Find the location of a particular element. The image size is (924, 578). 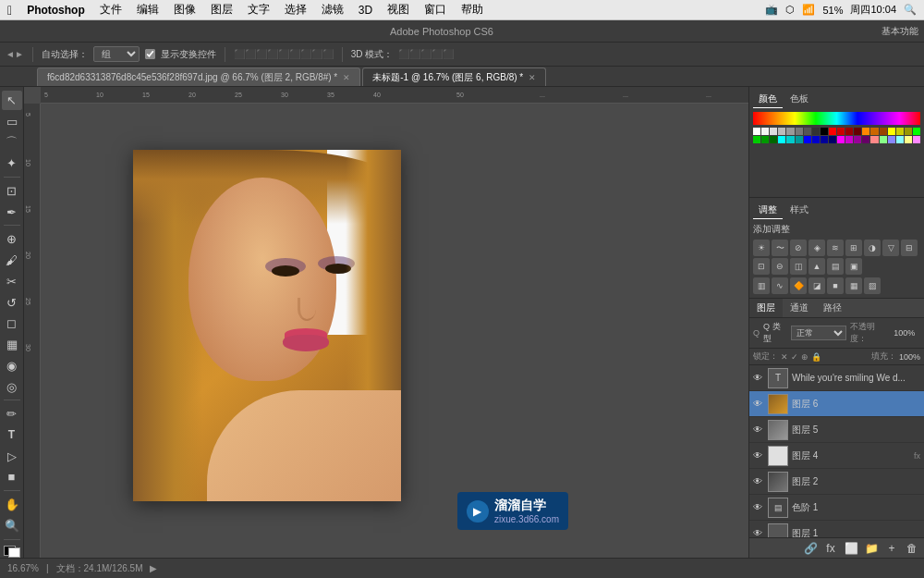

type-menu: 文字 is located at coordinates (259, 9).